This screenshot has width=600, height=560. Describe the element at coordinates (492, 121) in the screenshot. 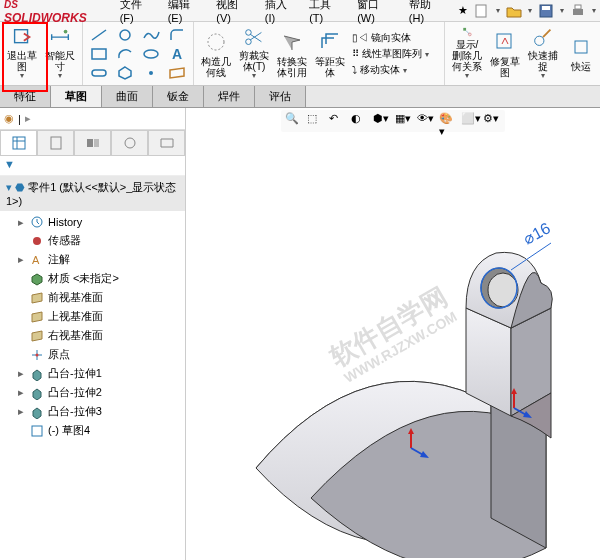

I see `view-settings-icon: ⚙▾` at that location.